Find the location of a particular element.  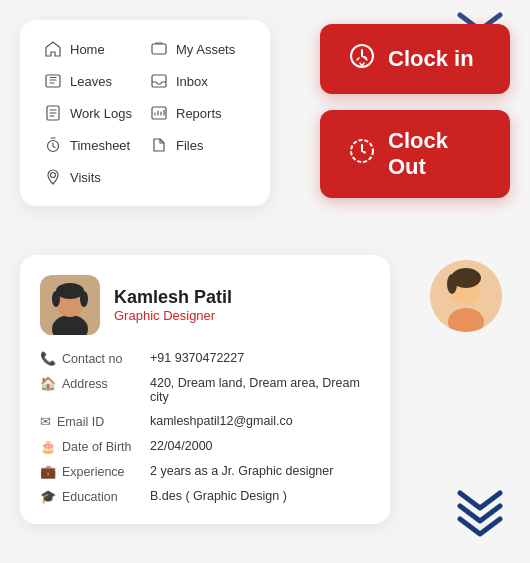

files-icon is located at coordinates (159, 145).